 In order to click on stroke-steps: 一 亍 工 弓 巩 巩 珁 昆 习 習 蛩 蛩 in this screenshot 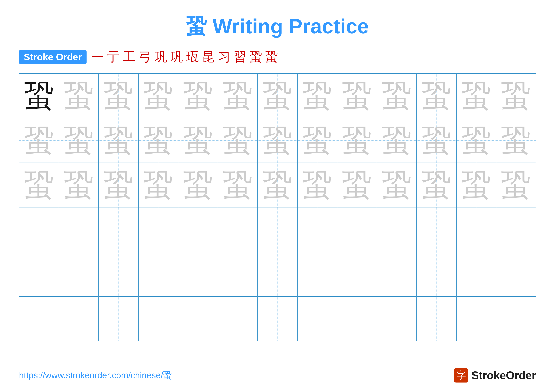, I will do `click(185, 57)`.